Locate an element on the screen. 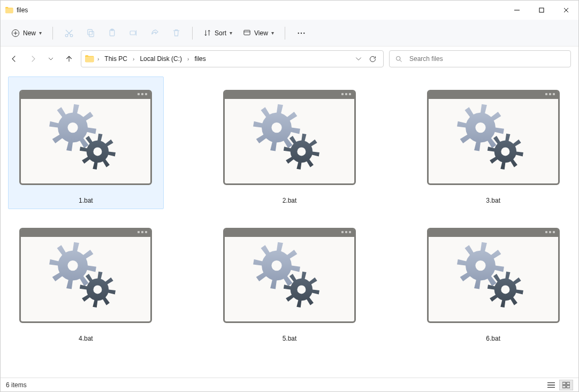 The image size is (579, 392). trash-icon is located at coordinates (177, 33).